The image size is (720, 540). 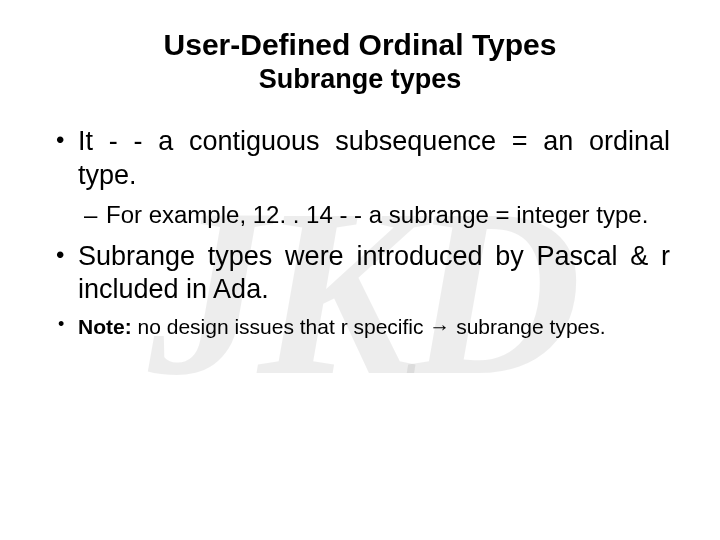 What do you see at coordinates (360, 326) in the screenshot?
I see `note-item: Note: no design issues that r specific →…` at bounding box center [360, 326].